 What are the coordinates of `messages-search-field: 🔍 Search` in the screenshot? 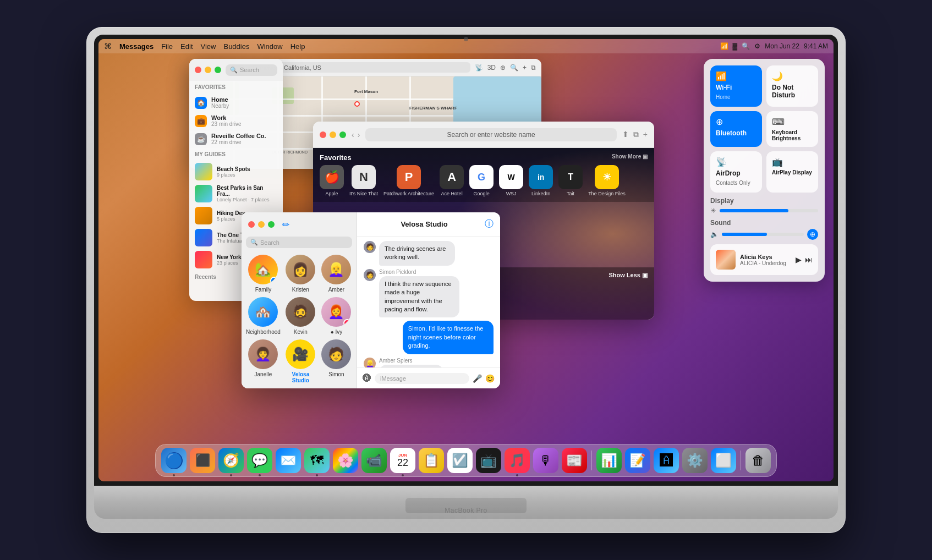 It's located at (299, 242).